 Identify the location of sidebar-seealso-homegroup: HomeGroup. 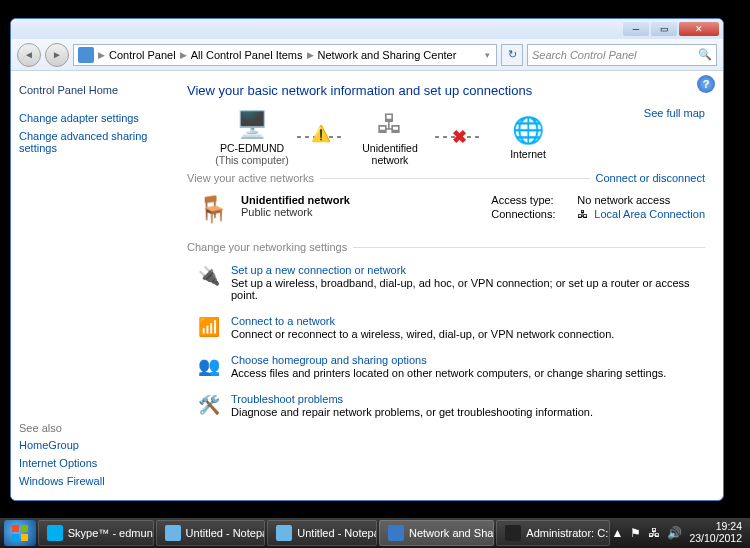
(95, 445).